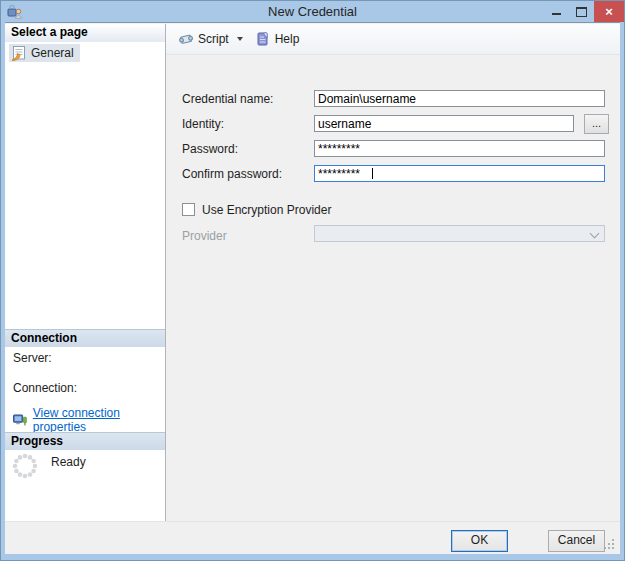 Image resolution: width=625 pixels, height=561 pixels. Describe the element at coordinates (232, 174) in the screenshot. I see `confirm-password-label: Confirm password:` at that location.